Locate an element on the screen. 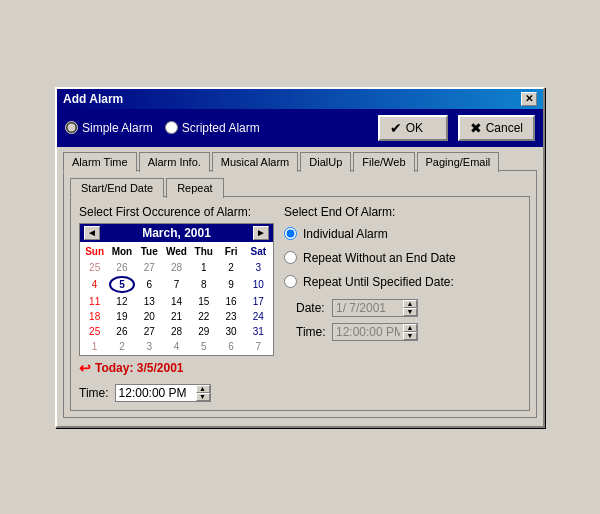 The width and height of the screenshot is (600, 514). calendar-cell: 18 is located at coordinates (94, 316).